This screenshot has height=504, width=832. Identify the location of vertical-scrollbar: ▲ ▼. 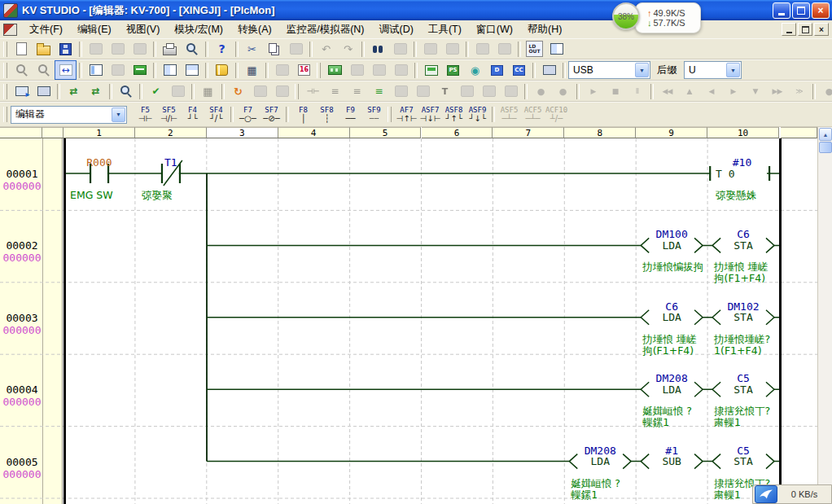
(825, 316).